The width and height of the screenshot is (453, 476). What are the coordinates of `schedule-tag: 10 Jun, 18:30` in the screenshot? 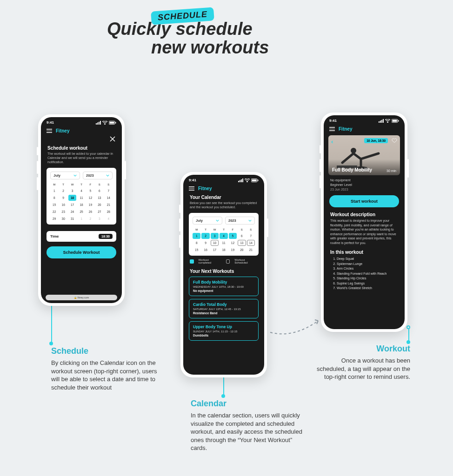 It's located at (376, 140).